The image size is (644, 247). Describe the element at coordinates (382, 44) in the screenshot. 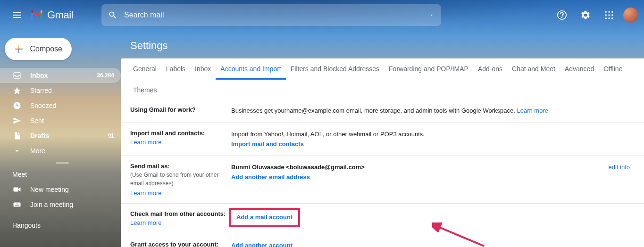

I see `page-title: Settings` at that location.